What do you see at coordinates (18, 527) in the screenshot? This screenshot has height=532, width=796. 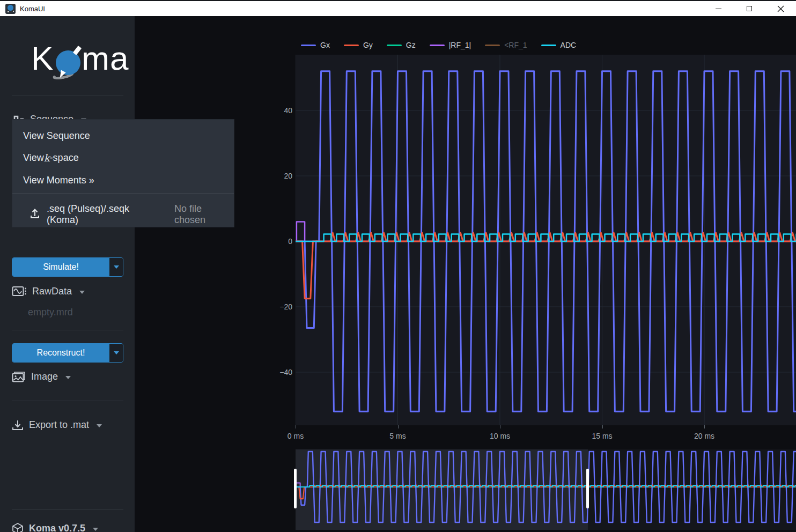 I see `package-icon` at bounding box center [18, 527].